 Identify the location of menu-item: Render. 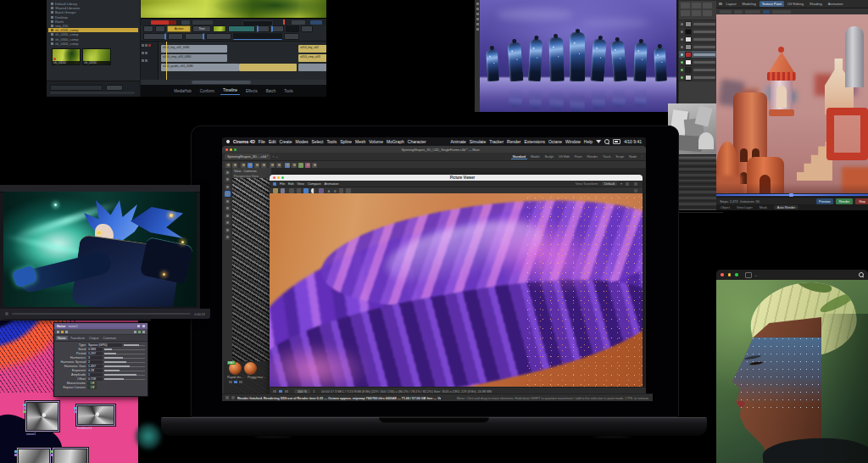
(514, 142).